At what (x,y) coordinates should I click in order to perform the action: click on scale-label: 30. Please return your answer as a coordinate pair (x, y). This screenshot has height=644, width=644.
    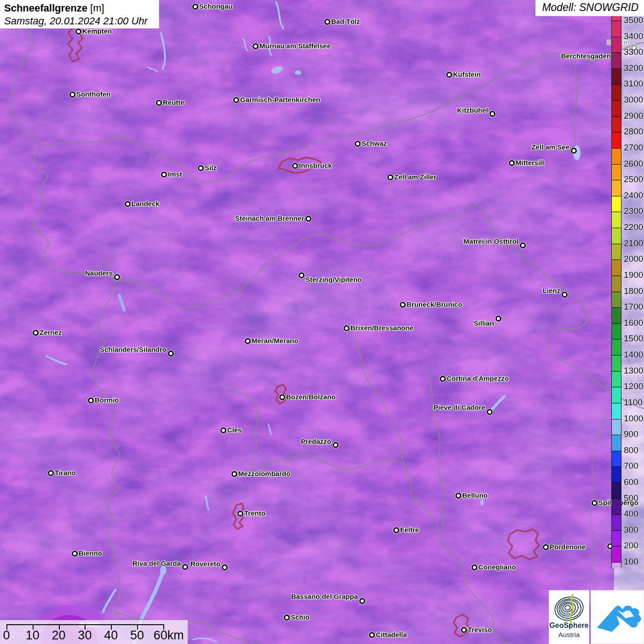
    Looking at the image, I should click on (85, 636).